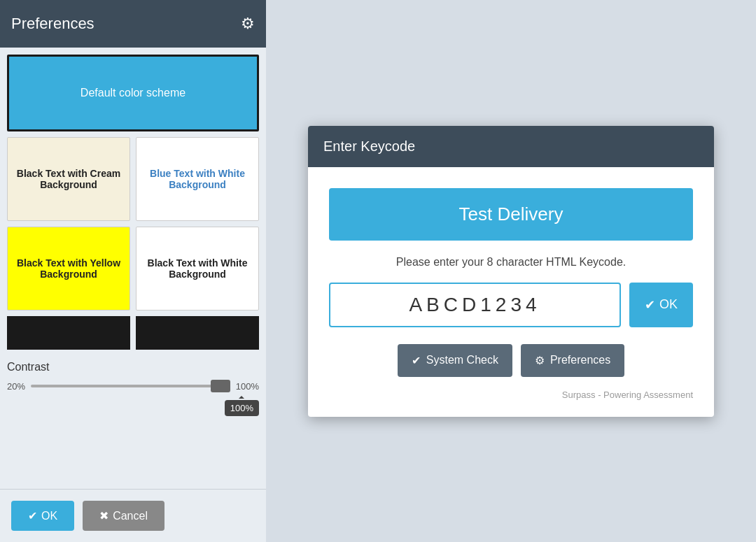  Describe the element at coordinates (573, 361) in the screenshot. I see `preferences-dialog-button: ⚙ Preferences` at that location.